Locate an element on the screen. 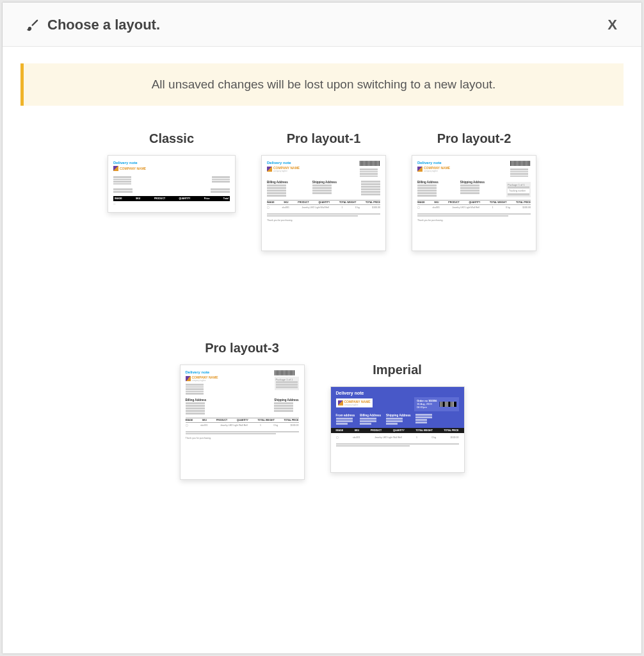 The width and height of the screenshot is (644, 656). layout-option-classic: Classic Delivery note COMPANY NAME is located at coordinates (172, 191).